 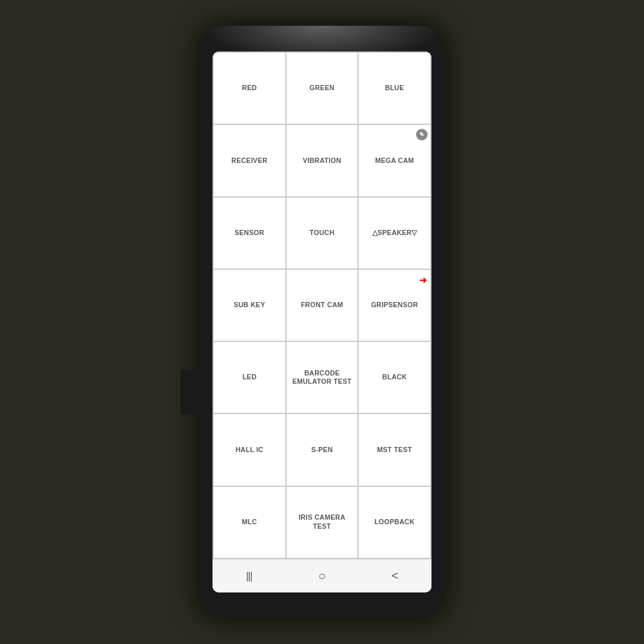 I want to click on cell-label-black: BLACK, so click(x=395, y=377).